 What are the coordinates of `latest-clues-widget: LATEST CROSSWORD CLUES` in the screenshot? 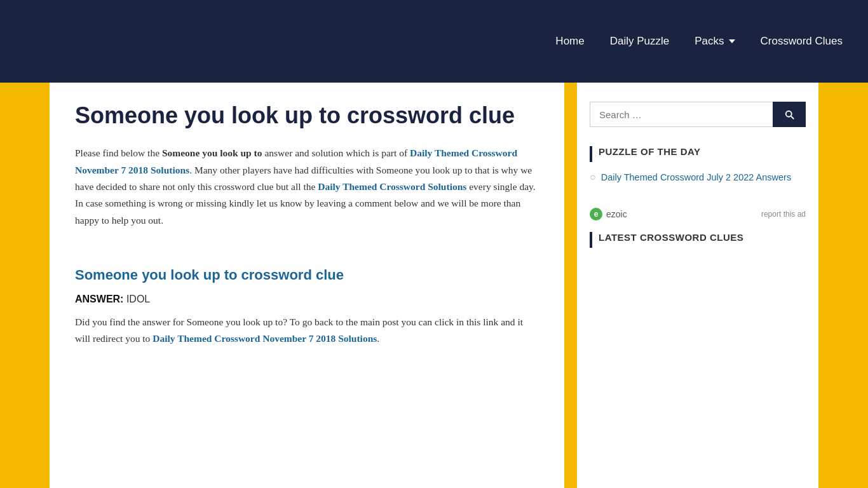 It's located at (698, 240).